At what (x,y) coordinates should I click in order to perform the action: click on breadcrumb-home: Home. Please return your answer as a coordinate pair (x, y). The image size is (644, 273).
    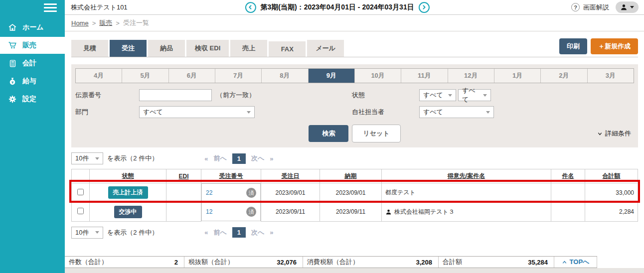
    Looking at the image, I should click on (80, 23).